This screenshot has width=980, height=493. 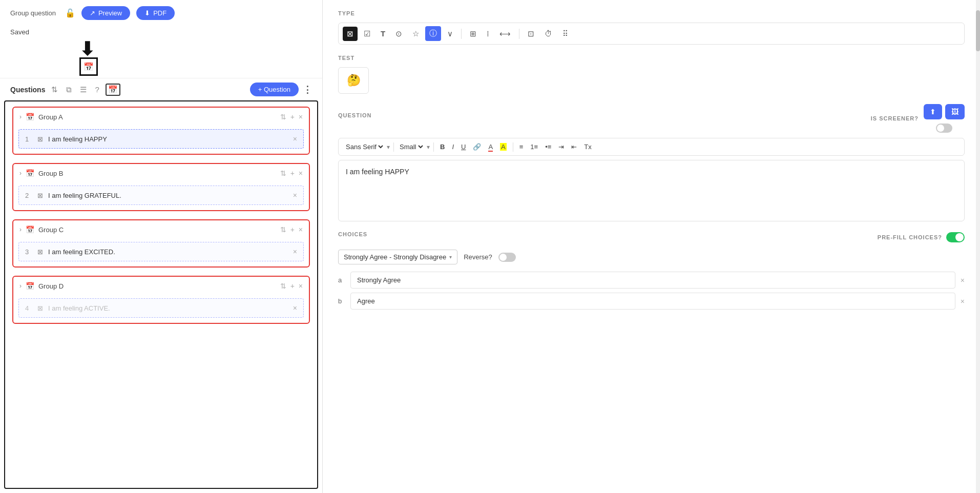 I want to click on align-left-btn: ≡, so click(x=522, y=147).